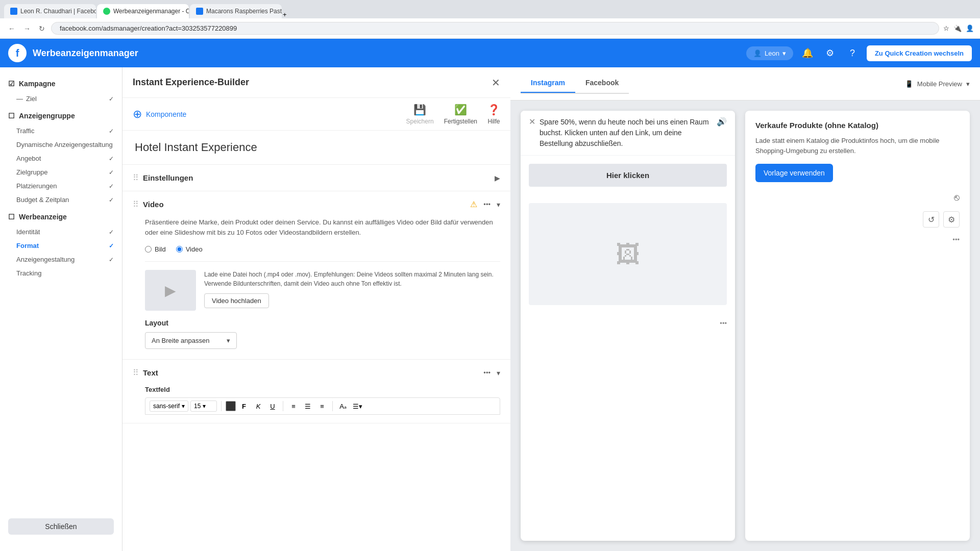 The image size is (980, 551). Describe the element at coordinates (258, 406) in the screenshot. I see `italic-button: K` at that location.